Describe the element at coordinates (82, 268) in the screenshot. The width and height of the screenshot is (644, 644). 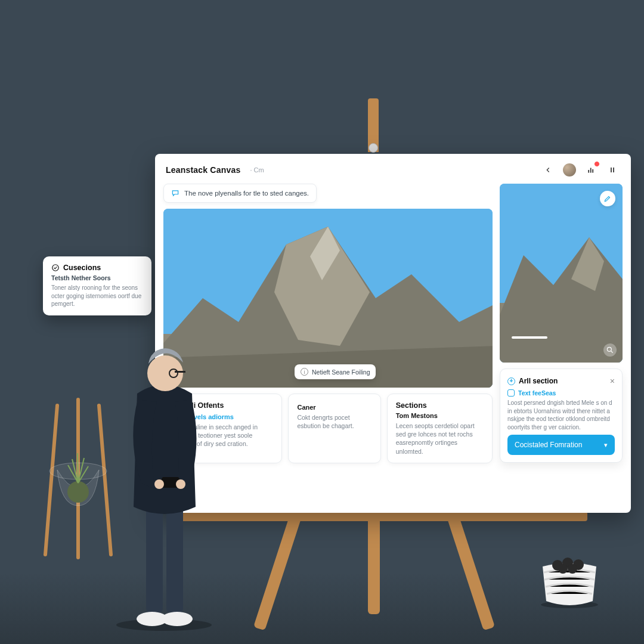
I see `floating-card-title-text: Cusecions` at that location.